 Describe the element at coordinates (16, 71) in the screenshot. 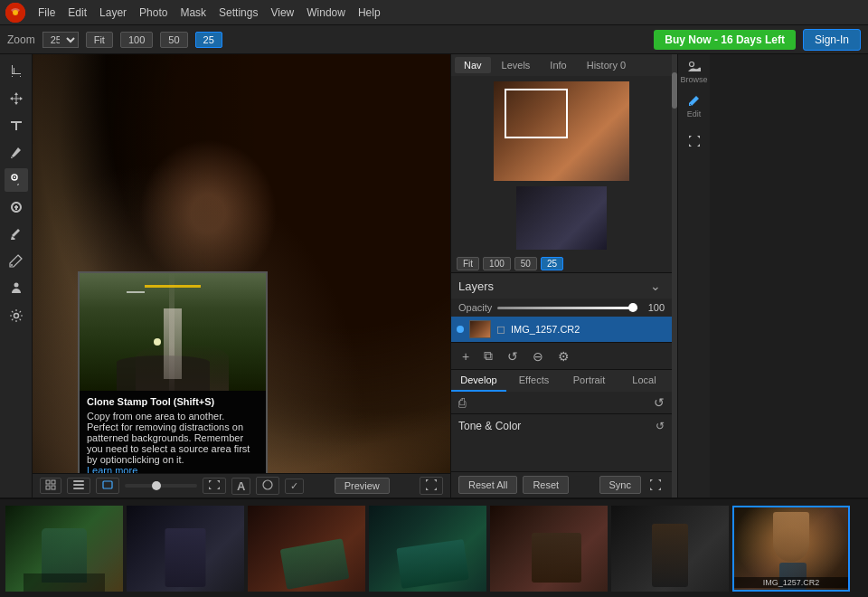

I see `crop-tool` at that location.